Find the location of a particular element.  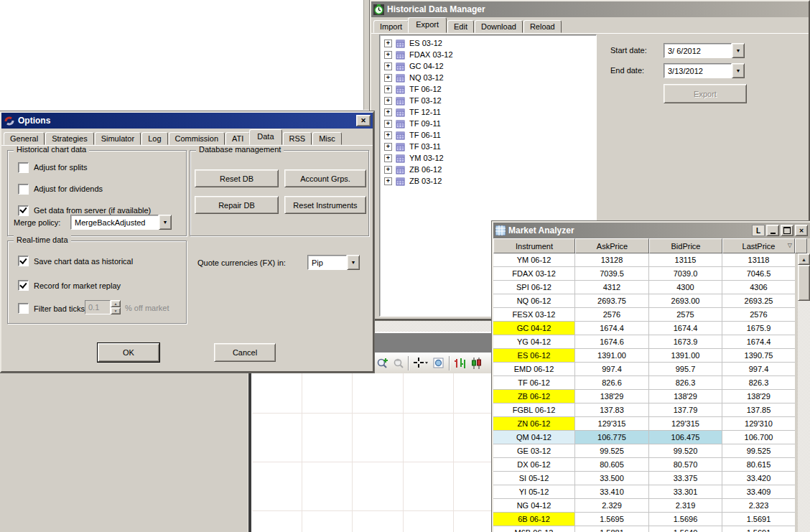

cell-askprice: 13128 is located at coordinates (612, 260).